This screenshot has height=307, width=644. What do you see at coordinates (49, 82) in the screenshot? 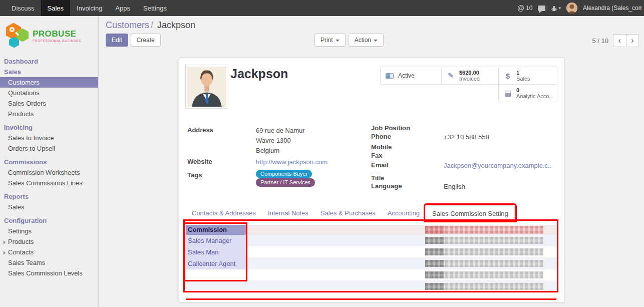
I see `sidebar-item-customers: Customers` at bounding box center [49, 82].